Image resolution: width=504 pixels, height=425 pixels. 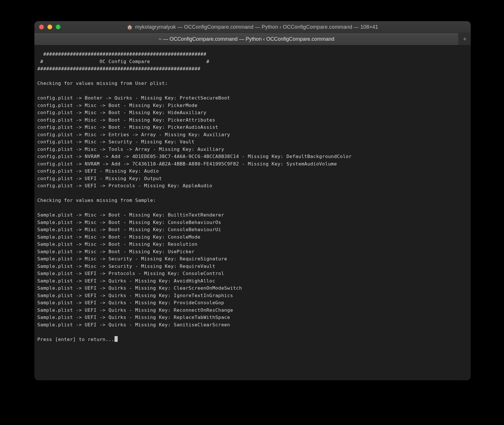 What do you see at coordinates (465, 39) in the screenshot?
I see `new-tab-button` at bounding box center [465, 39].